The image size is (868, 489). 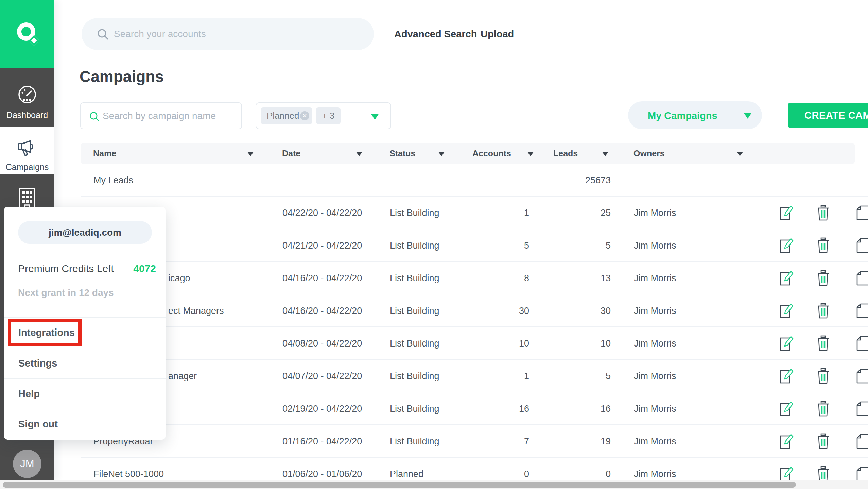 What do you see at coordinates (586, 441) in the screenshot?
I see `leads-cell: 19` at bounding box center [586, 441].